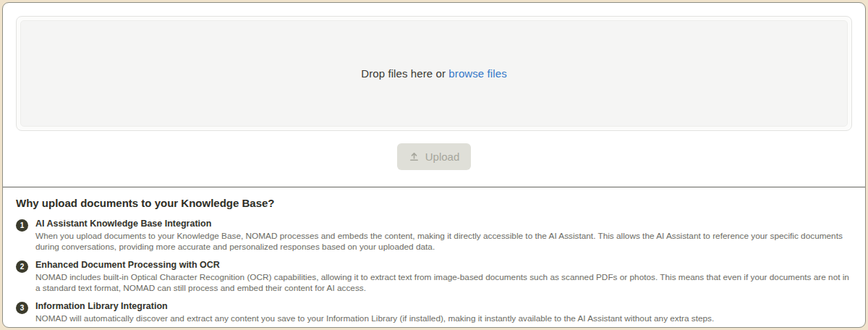  What do you see at coordinates (446, 318) in the screenshot?
I see `item-description: NOMAD will automatically discover and ex…` at bounding box center [446, 318].